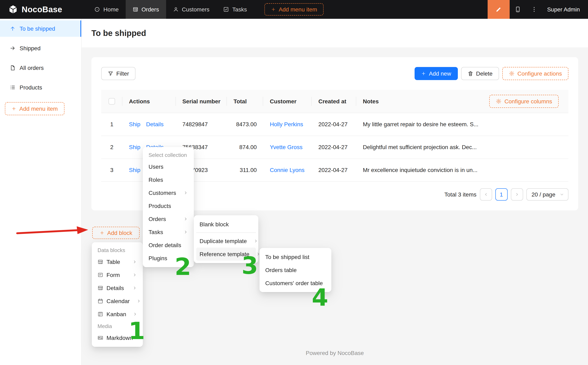  I want to click on details-icon, so click(100, 288).